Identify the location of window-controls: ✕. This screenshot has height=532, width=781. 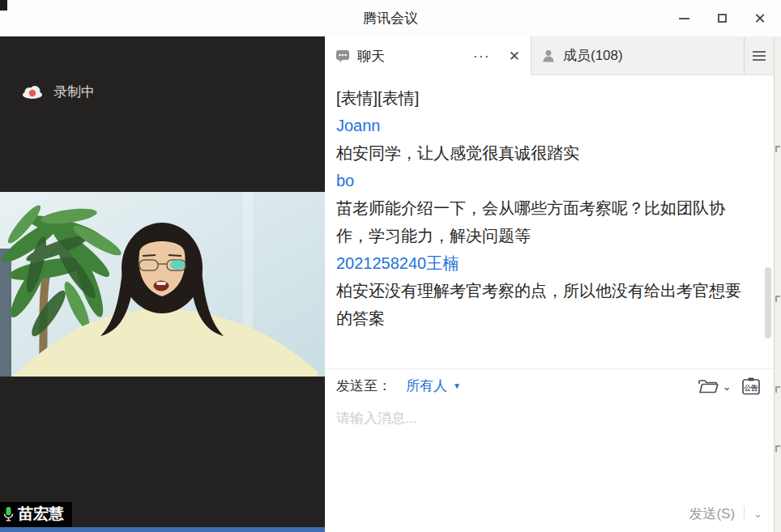
(724, 18).